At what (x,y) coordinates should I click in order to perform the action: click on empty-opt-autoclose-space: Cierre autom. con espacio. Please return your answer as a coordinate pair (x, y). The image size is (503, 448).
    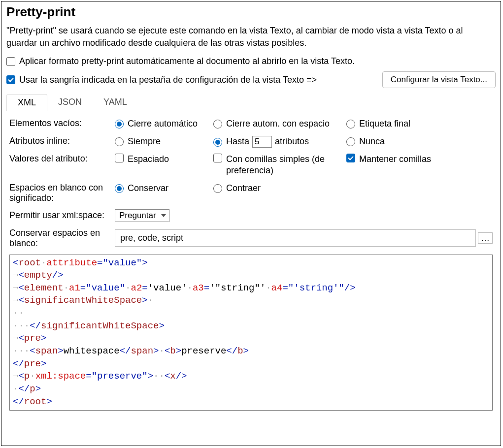
    Looking at the image, I should click on (280, 124).